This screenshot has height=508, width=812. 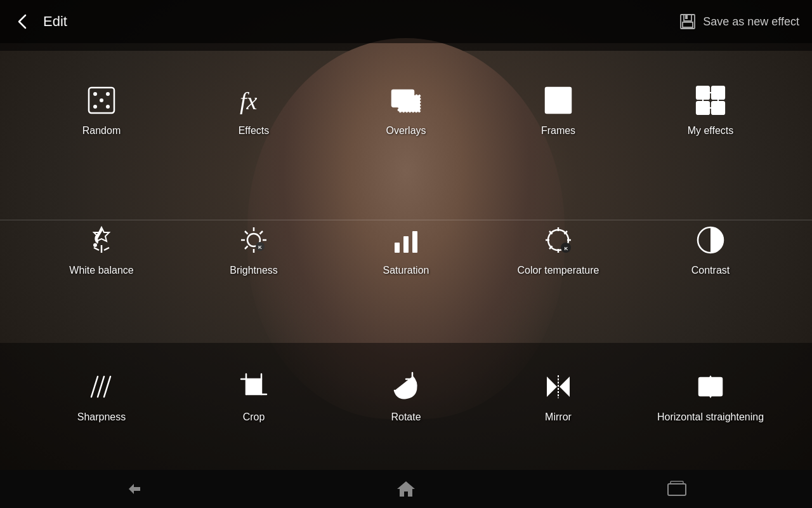 I want to click on my-effects-label: My effects, so click(x=710, y=131).